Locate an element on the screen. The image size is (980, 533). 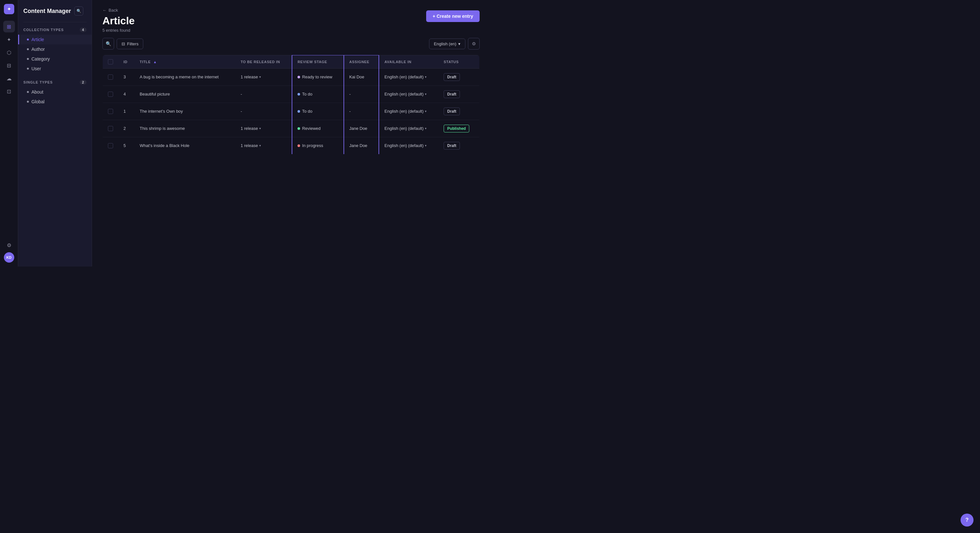
nav-content-builder: ⊟ is located at coordinates (9, 65).